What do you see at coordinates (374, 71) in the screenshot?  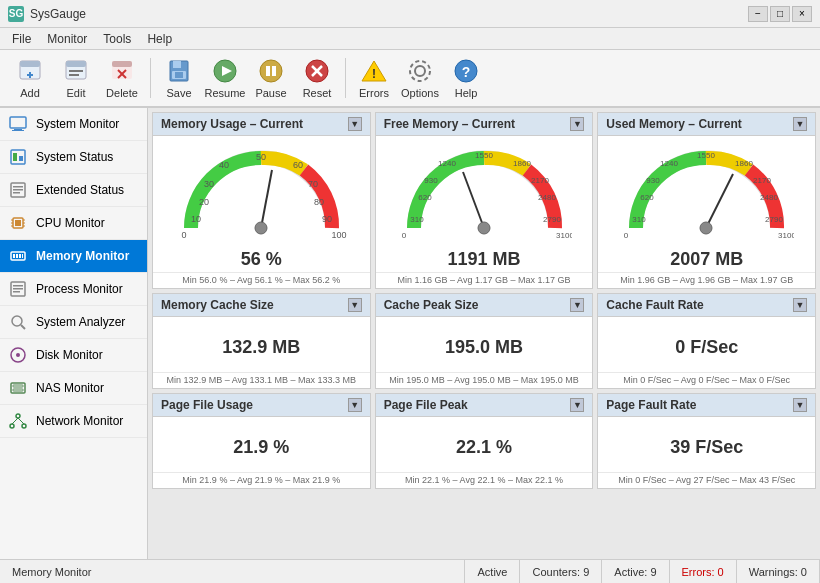 I see `errors-icon: !` at bounding box center [374, 71].